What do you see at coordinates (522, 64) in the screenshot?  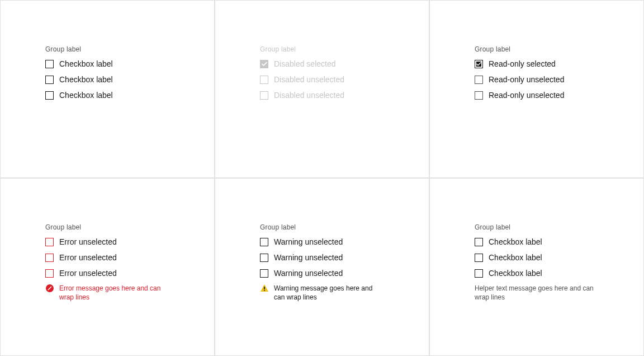 I see `checkbox-label: Read-only selected` at bounding box center [522, 64].